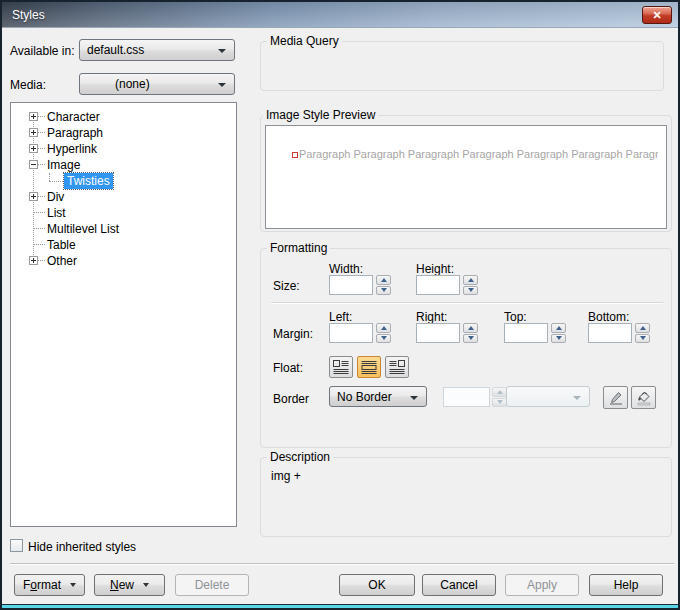 This screenshot has width=680, height=610. Describe the element at coordinates (351, 285) in the screenshot. I see `width-input` at that location.